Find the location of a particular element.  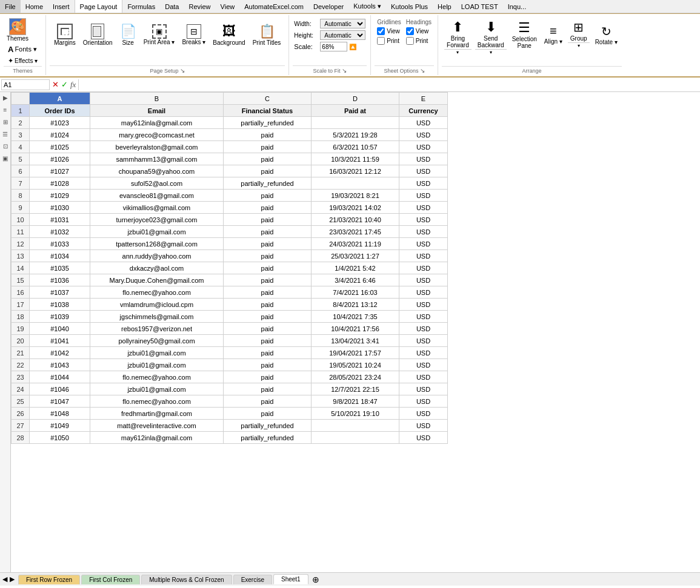

sheet-tab-multiple: Multiple Rows & Col Frozen is located at coordinates (187, 580).